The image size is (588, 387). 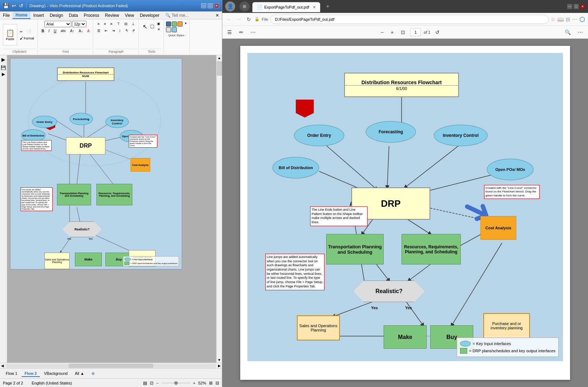 What do you see at coordinates (6, 6) in the screenshot?
I see `visio-save-icon: 💾` at bounding box center [6, 6].